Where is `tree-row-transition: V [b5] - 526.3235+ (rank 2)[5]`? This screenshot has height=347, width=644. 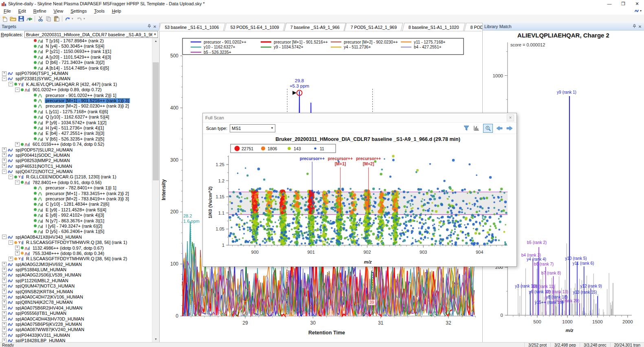 tree-row-transition: V [b5] - 526.3235+ (rank 2)[5] is located at coordinates (76, 138).